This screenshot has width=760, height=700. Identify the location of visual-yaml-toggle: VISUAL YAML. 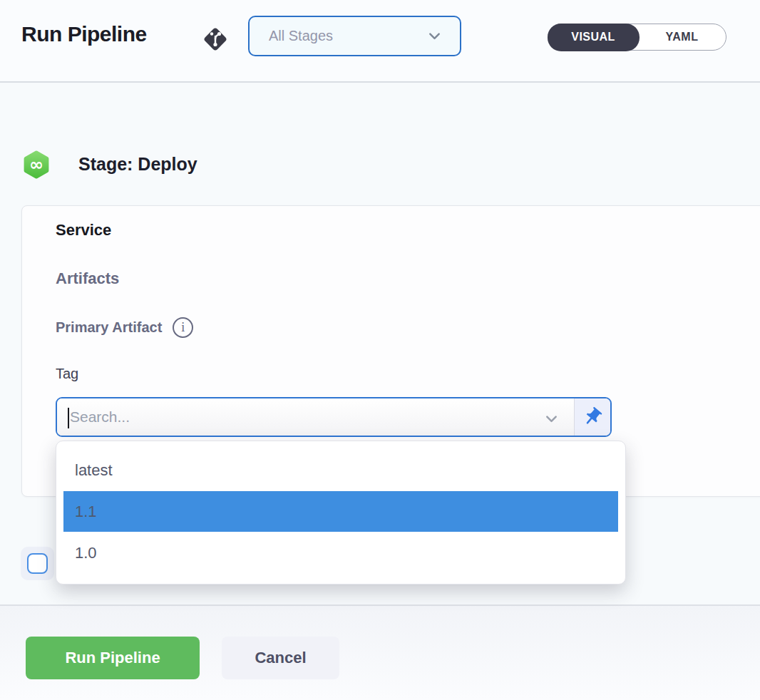
(637, 37).